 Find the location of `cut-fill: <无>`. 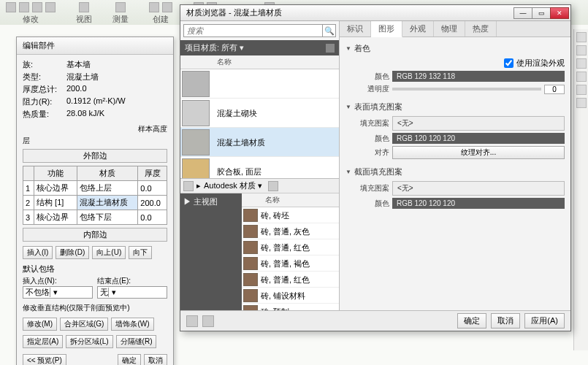

cut-fill: <无> is located at coordinates (478, 188).